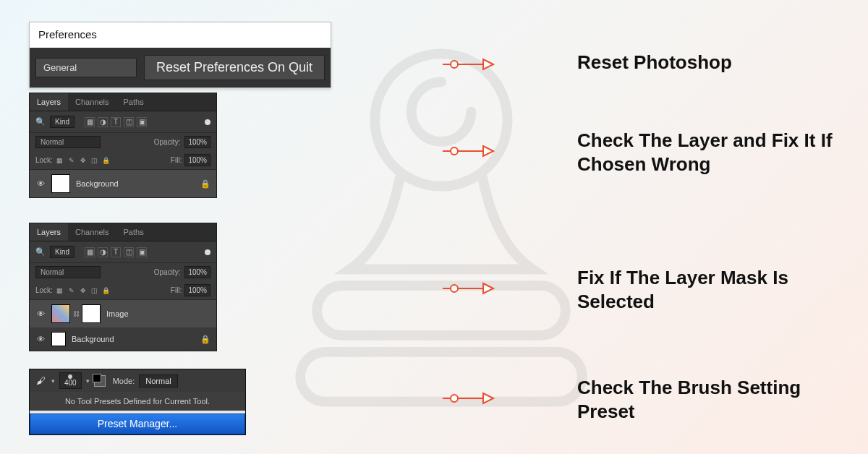  I want to click on preferences-title: Preferences, so click(180, 35).